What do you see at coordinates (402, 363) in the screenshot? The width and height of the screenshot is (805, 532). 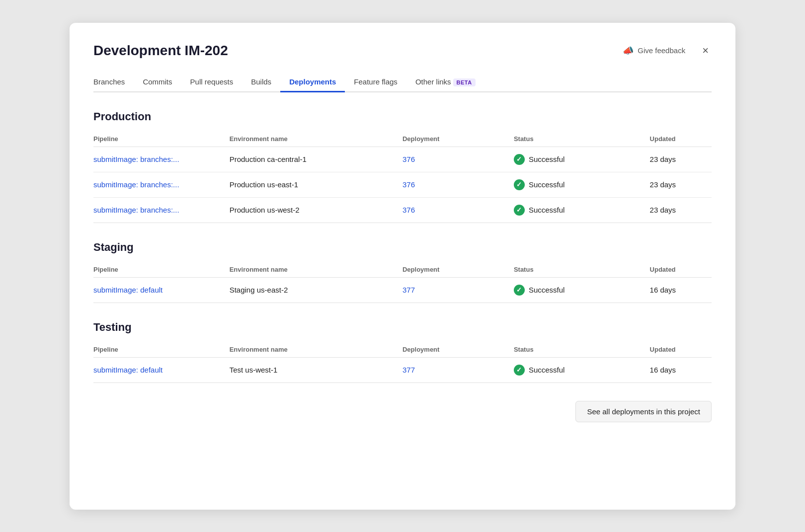 I see `testing-table: Pipeline Environment name Deployment Sta…` at bounding box center [402, 363].